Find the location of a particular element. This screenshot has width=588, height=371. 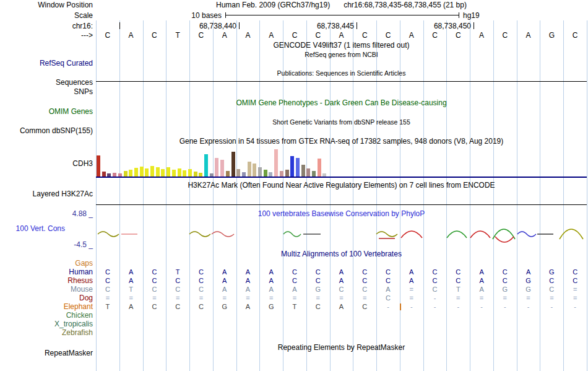

multiz-row-label-rhesus: Rhesus is located at coordinates (46, 281).